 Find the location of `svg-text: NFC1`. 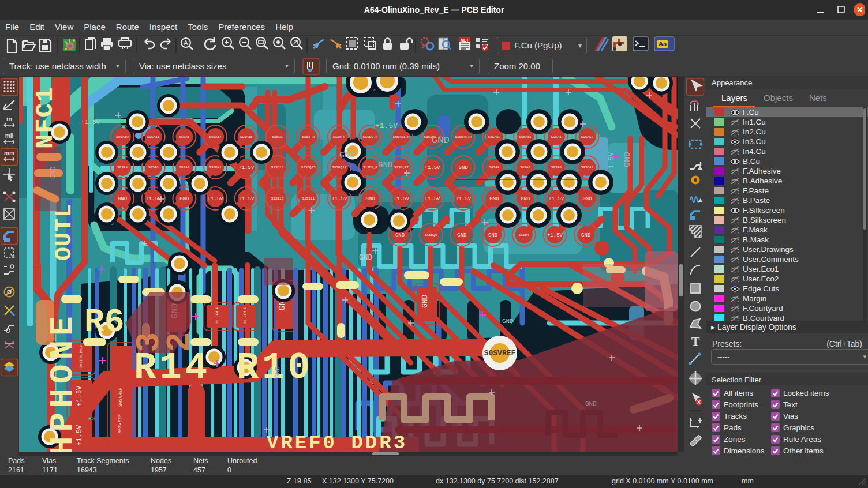

svg-text: NFC1 is located at coordinates (46, 118).